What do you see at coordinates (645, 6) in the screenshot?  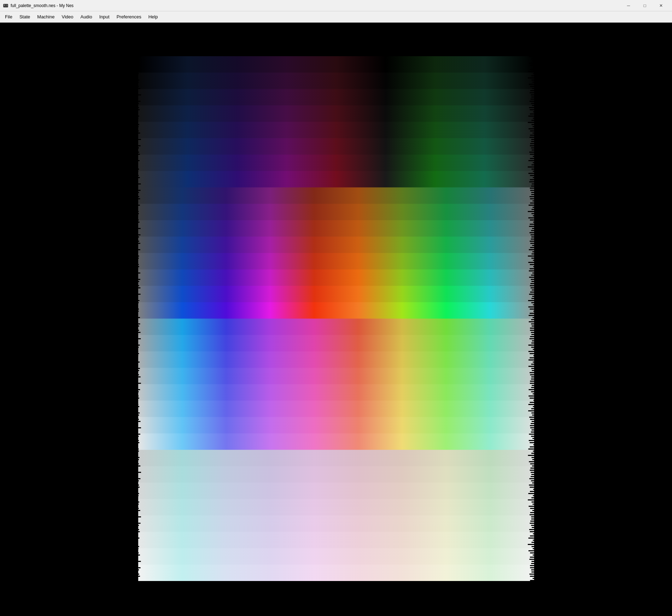 I see `title-bar-controls: ─ □ ✕` at bounding box center [645, 6].